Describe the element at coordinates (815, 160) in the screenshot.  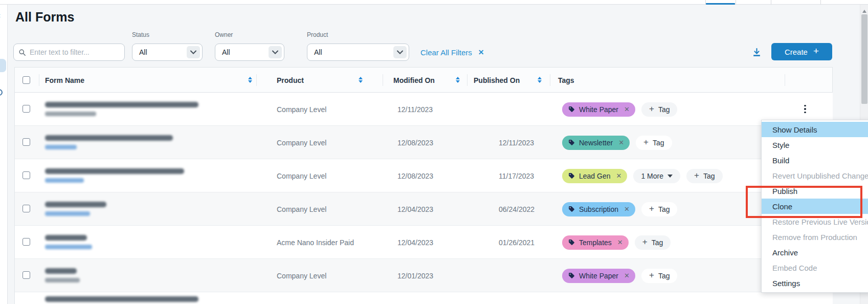
I see `menu-item-build: Build` at that location.